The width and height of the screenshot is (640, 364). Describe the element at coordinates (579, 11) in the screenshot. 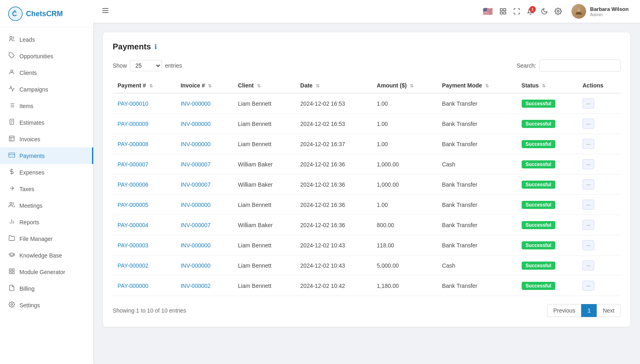

I see `avatar-image` at that location.